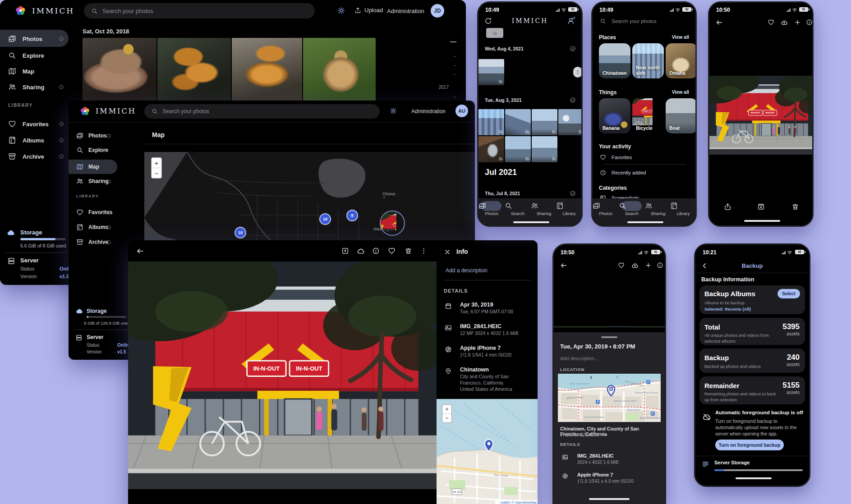 This screenshot has height=504, width=851. Describe the element at coordinates (26, 87) in the screenshot. I see `sidebar-item-sharing: Sharing` at that location.